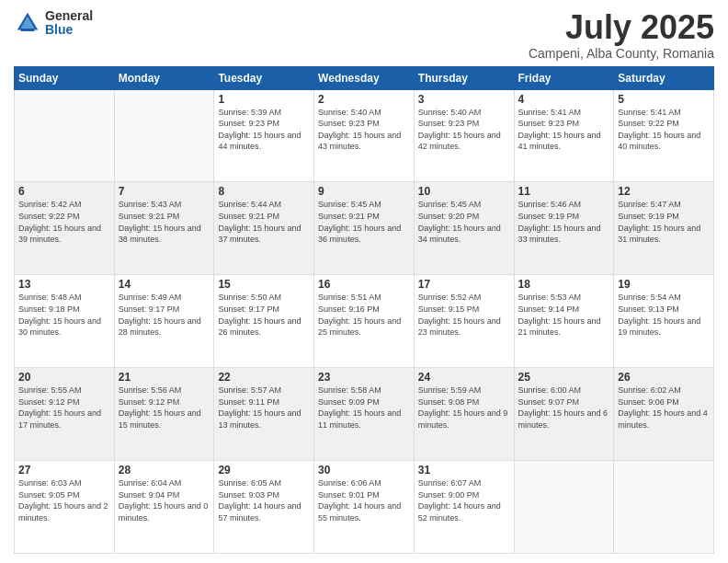 This screenshot has height=563, width=728. What do you see at coordinates (364, 508) in the screenshot?
I see `table-row: 30Sunrise: 6:06 AM Sunset: 9:01 PM Dayli…` at bounding box center [364, 508].